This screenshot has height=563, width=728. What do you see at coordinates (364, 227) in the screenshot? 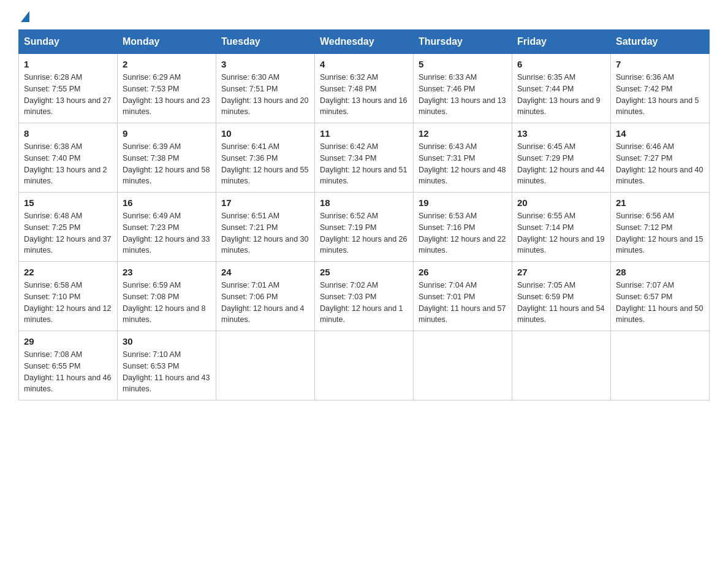
I see `calendar-cell: 18Sunrise: 6:52 AMSunset: 7:19 PMDayligh…` at bounding box center [364, 227].